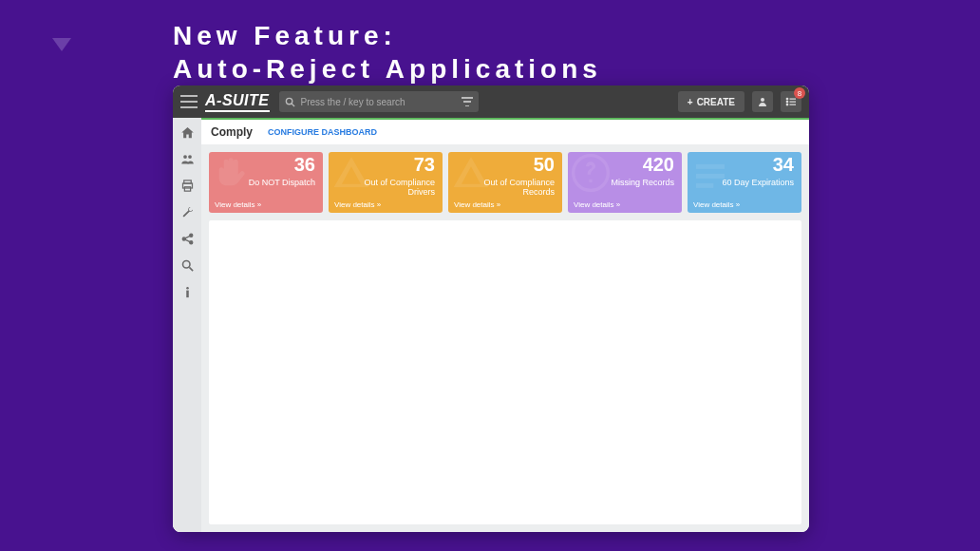 The height and width of the screenshot is (551, 980). Describe the element at coordinates (187, 325) in the screenshot. I see `sidebar` at that location.